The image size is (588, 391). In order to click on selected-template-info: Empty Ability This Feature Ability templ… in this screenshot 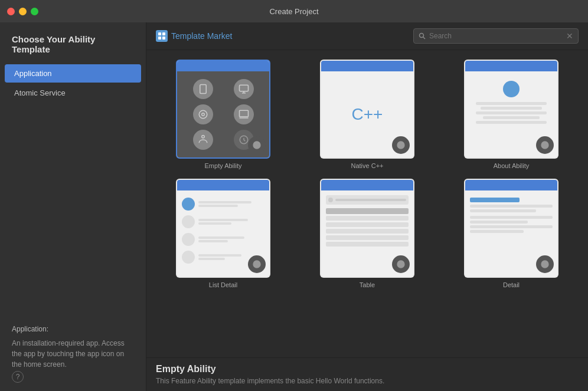, I will do `click(367, 374)`.